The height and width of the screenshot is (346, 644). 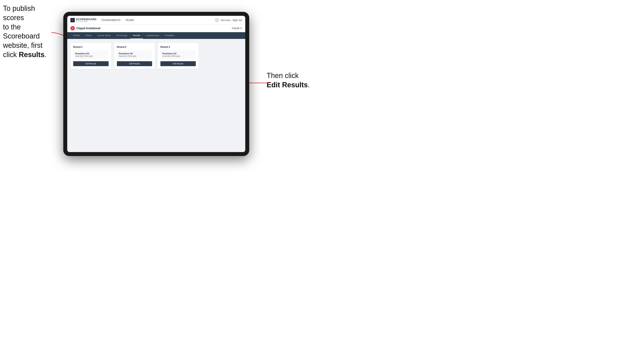 I want to click on rounds-grid: Round 1 Peachtree GC Gold (M) (7010 yds)…, so click(x=156, y=56).